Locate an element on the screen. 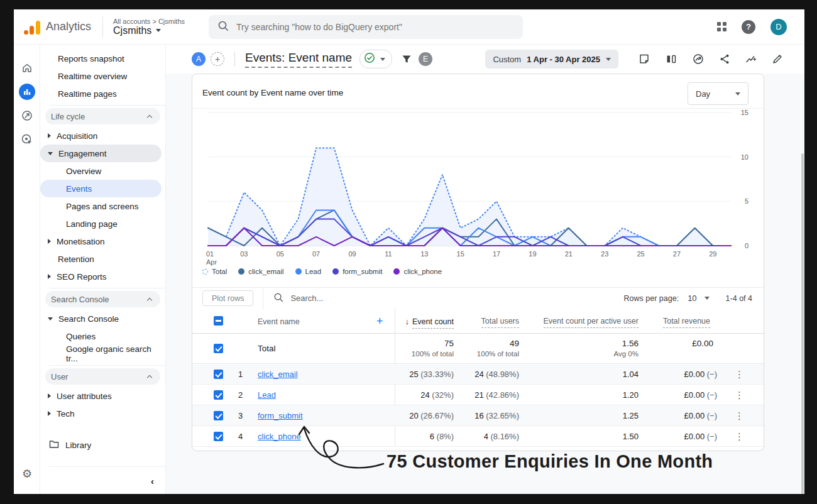 The width and height of the screenshot is (817, 504). user-avatar: D is located at coordinates (779, 27).